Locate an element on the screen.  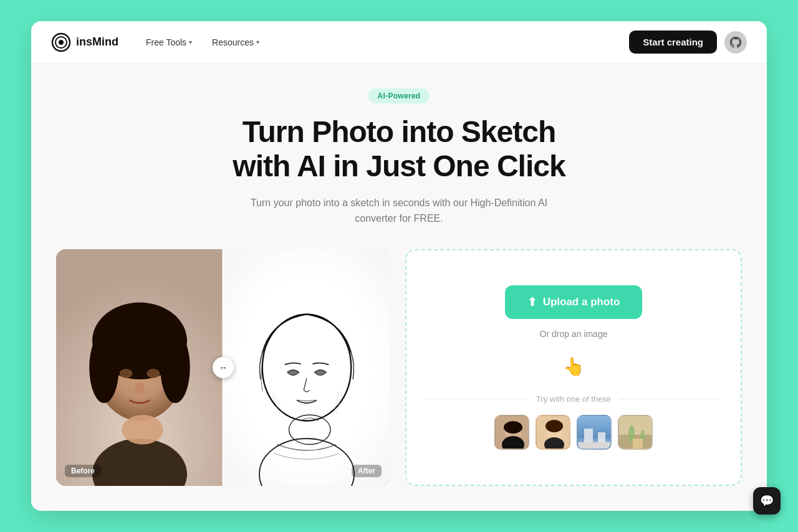
upload-button-label: Upload a photo is located at coordinates (582, 302).